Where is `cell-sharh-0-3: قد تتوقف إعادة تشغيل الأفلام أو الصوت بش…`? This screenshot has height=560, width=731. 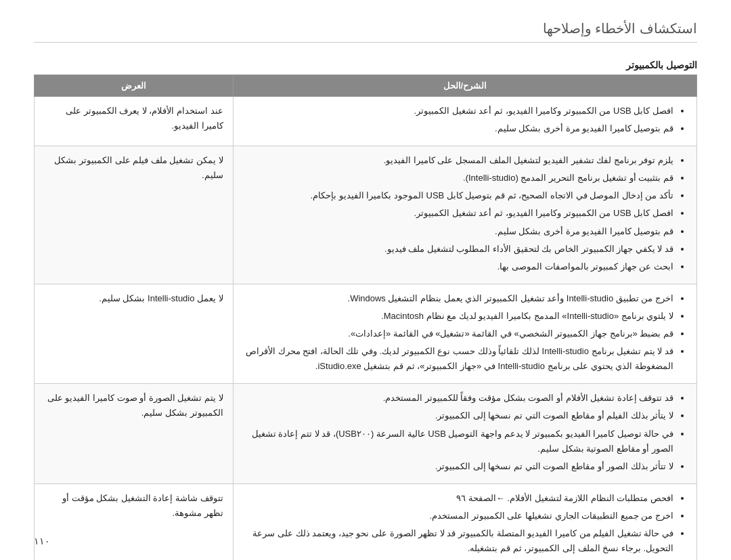 cell-sharh-0-3: قد تتوقف إعادة تشغيل الأفلام أو الصوت بش… is located at coordinates (464, 433).